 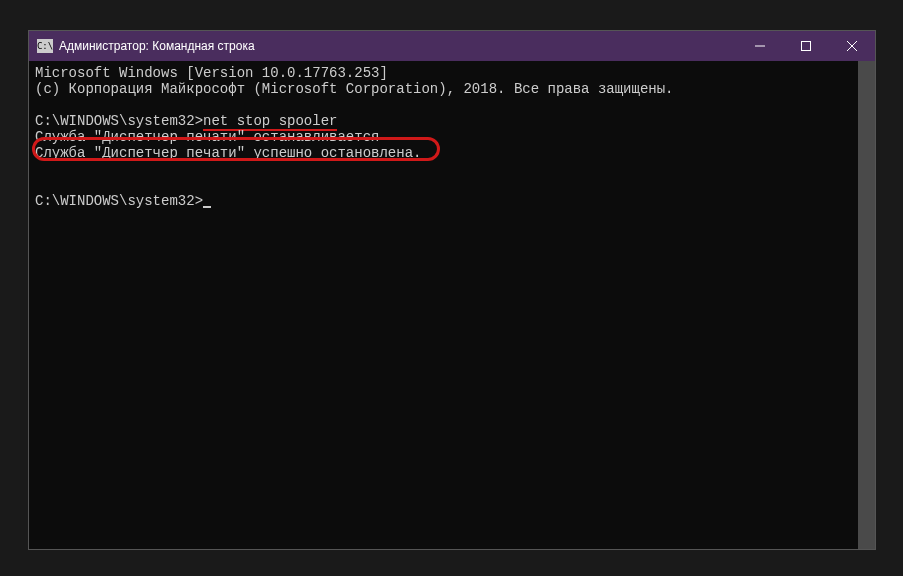 What do you see at coordinates (119, 201) in the screenshot?
I see `prompt-2: C:\WINDOWS\system32>` at bounding box center [119, 201].